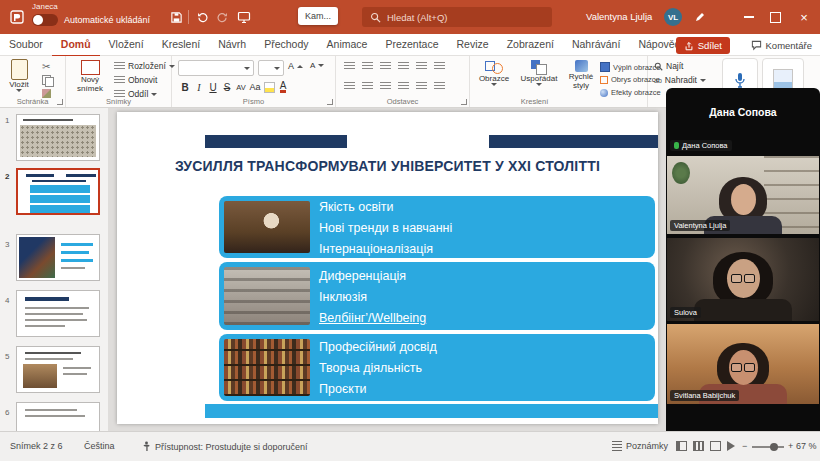  I want to click on strikethrough-button: S, so click(227, 87).